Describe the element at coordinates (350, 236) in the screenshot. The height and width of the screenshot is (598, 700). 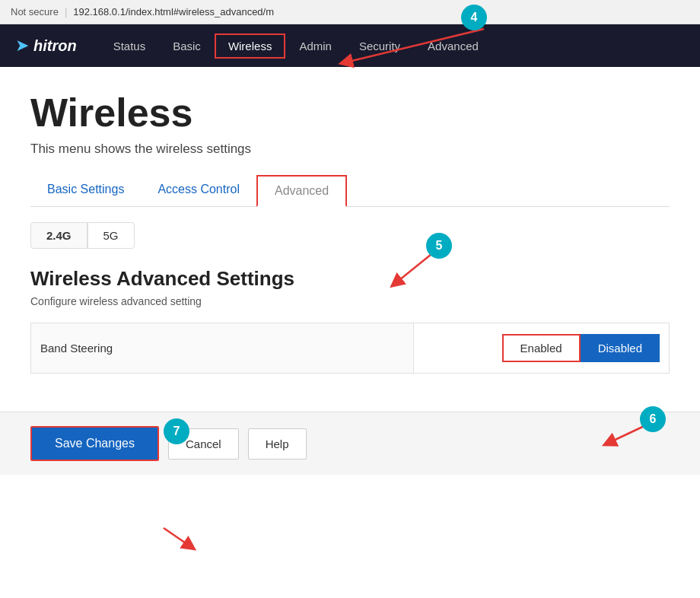
I see `sub-tab-bar: 2.4G 5G` at that location.